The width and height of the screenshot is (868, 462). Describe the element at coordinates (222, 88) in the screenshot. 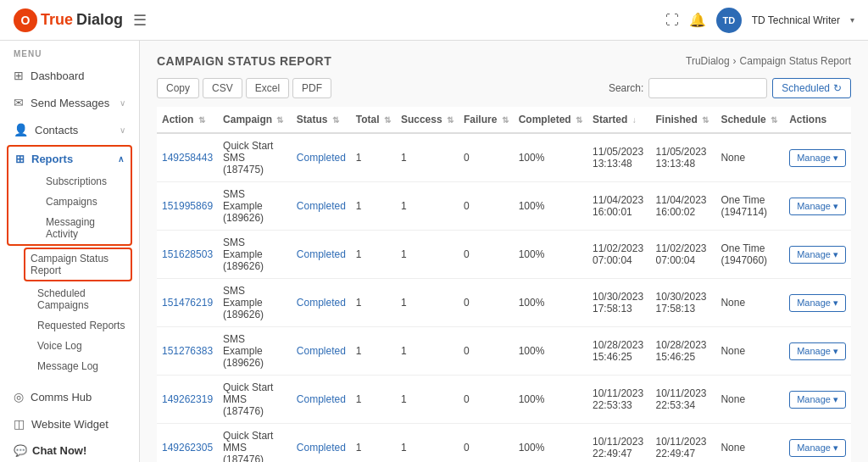

I see `csv-button: CSV` at that location.